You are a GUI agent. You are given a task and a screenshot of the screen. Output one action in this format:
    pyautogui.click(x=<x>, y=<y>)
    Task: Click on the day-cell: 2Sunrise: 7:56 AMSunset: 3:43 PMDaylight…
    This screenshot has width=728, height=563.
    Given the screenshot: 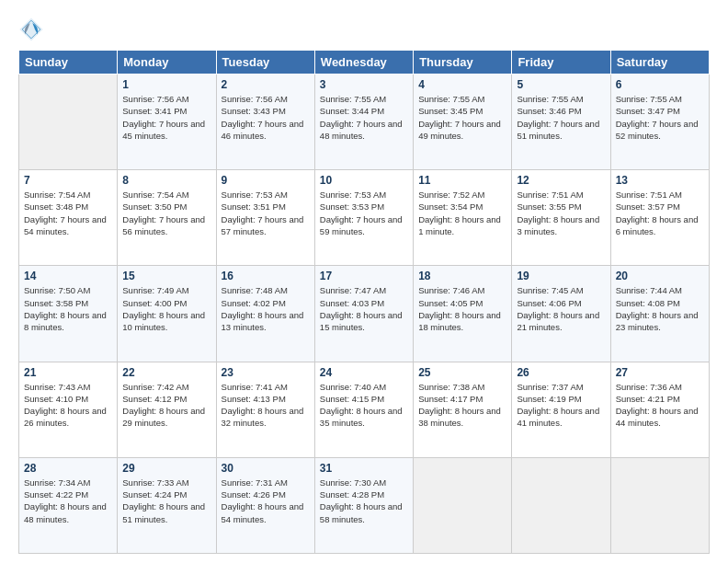 What is the action you would take?
    pyautogui.click(x=265, y=122)
    